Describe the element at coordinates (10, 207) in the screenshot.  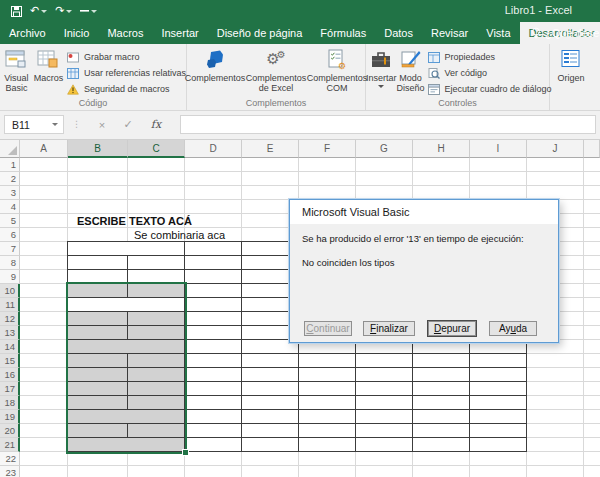
I see `row-header-4: 4` at that location.